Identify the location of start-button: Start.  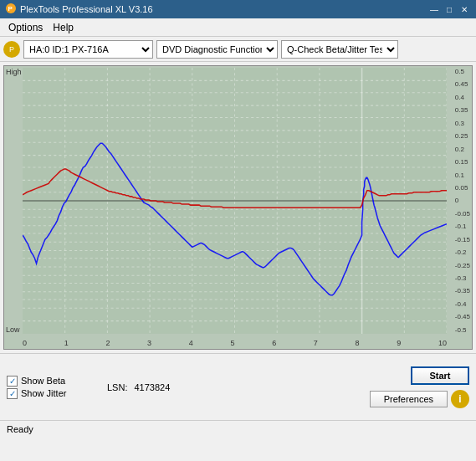
(440, 376).